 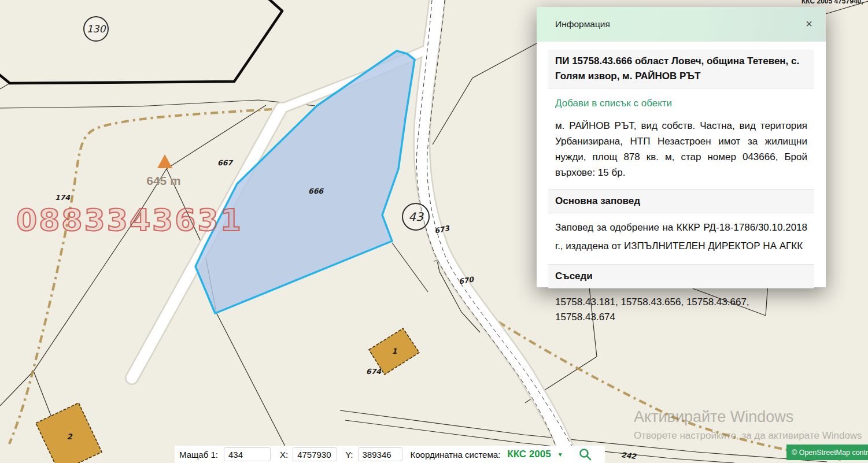 I want to click on parcel-description: м. РАЙНОВ РЪТ, вид собств. Частна, вид т…, so click(x=681, y=149).